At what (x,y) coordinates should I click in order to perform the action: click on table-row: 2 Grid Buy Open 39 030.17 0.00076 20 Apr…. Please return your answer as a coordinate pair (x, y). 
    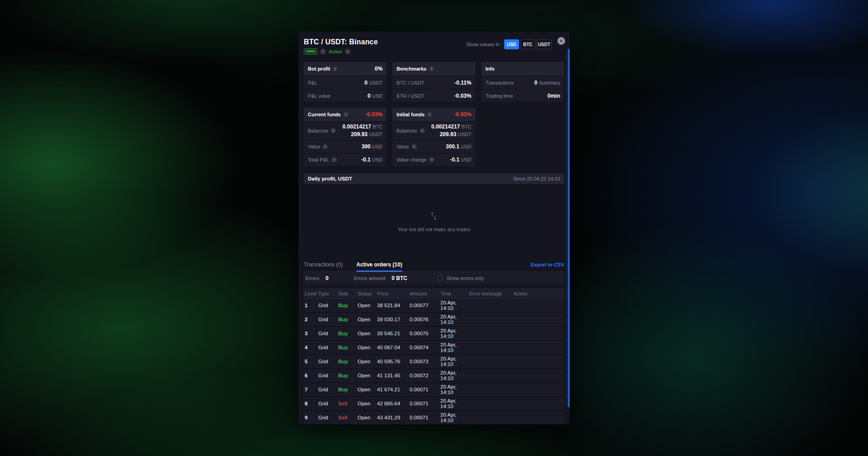
    Looking at the image, I should click on (434, 320).